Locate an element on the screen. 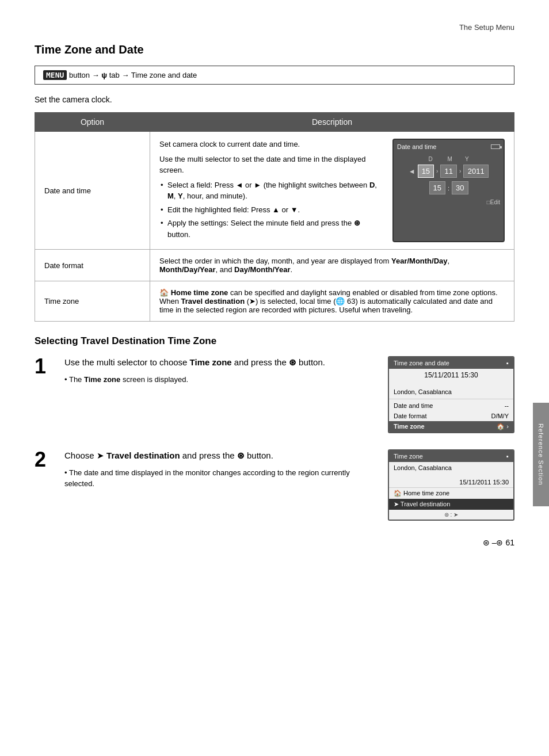 This screenshot has width=549, height=756. home-time-zone-option: 🏠 Home time zone is located at coordinates (451, 494).